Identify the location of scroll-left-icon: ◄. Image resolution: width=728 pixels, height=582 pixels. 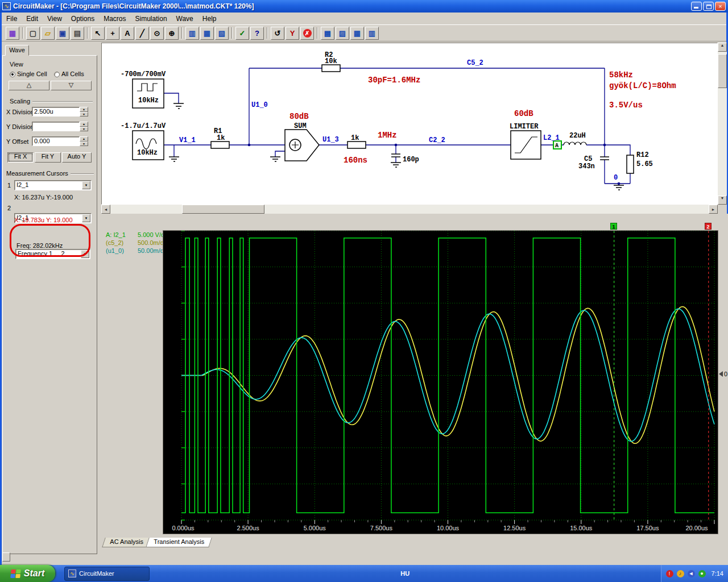
(106, 209).